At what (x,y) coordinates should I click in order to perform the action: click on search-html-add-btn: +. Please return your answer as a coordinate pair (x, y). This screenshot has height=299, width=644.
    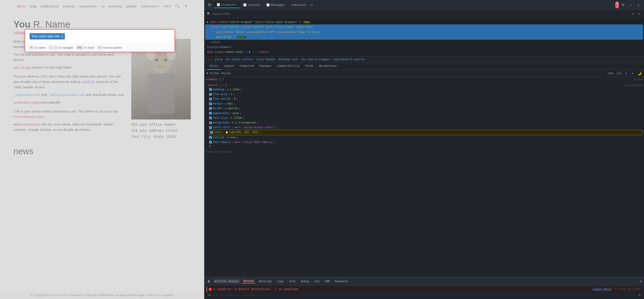
    Looking at the image, I should click on (633, 14).